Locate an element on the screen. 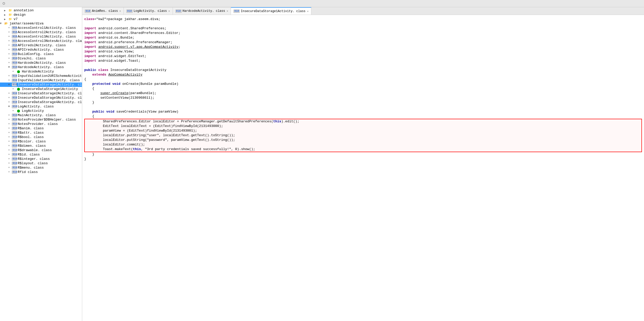 Image resolution: width=644 pixels, height=321 pixels. tree-item-HardcodeActivity-class: ▼ 010 HardcodeActivity. class is located at coordinates (41, 67).